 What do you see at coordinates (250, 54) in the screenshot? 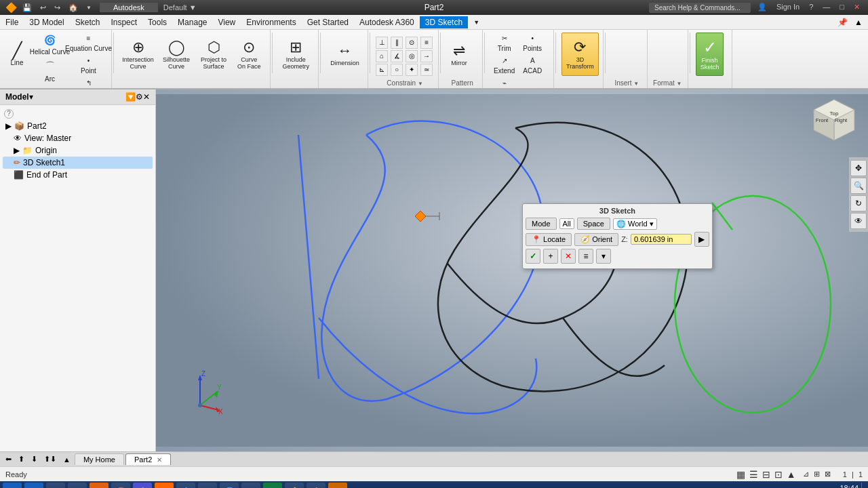
I see `curve-on-face-button: ⊙ CurveOn Face` at bounding box center [250, 54].